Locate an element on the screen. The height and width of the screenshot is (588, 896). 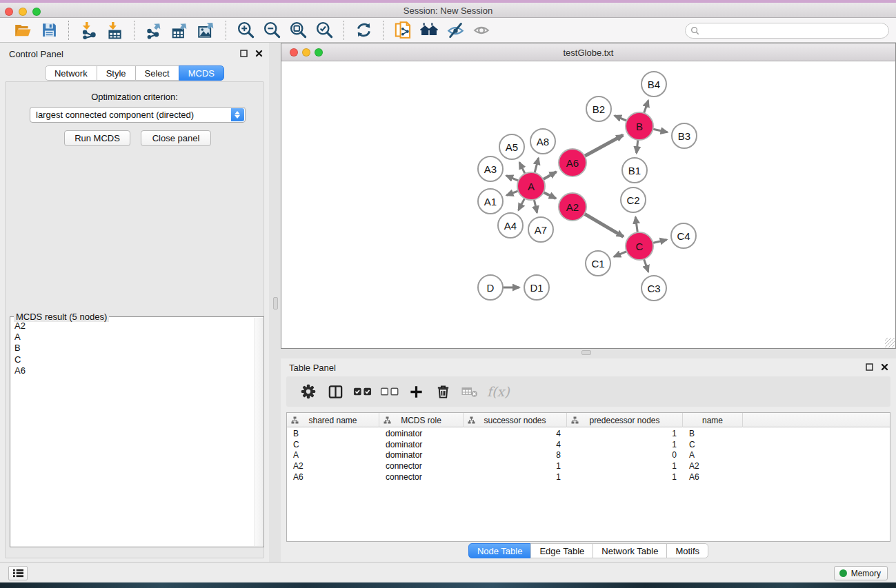
panel-divider-grip-left is located at coordinates (276, 303).